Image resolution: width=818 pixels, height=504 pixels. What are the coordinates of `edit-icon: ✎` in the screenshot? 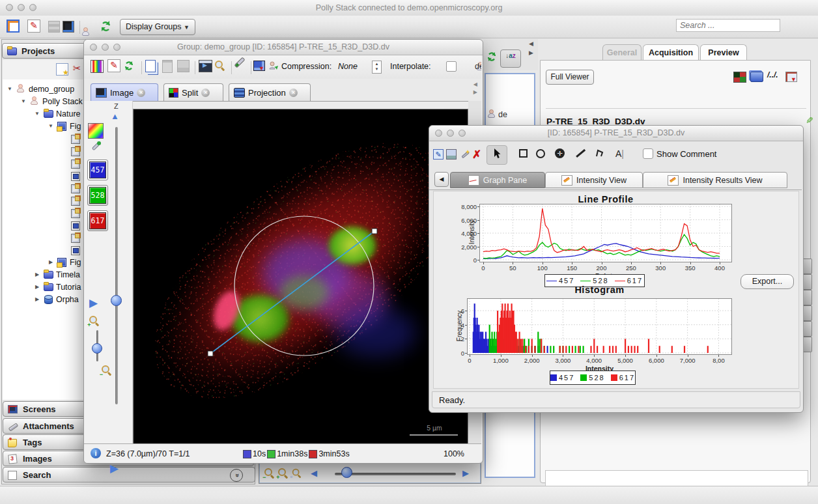 It's located at (114, 66).